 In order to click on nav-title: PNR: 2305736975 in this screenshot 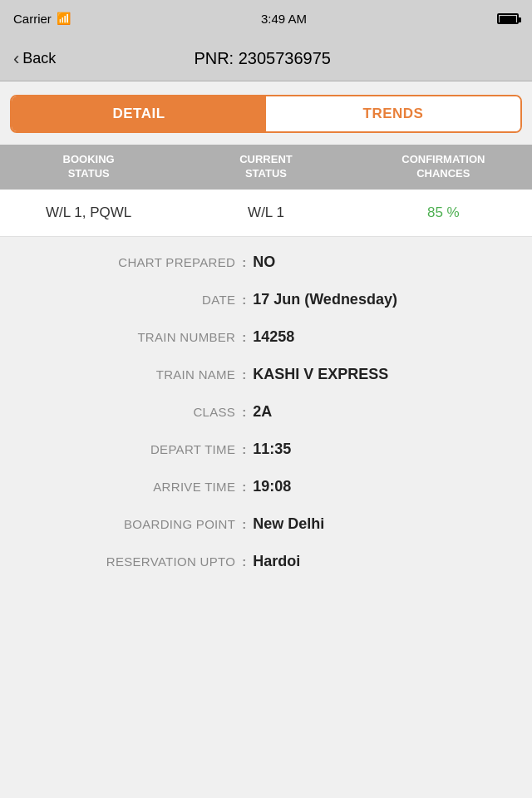, I will do `click(263, 58)`.